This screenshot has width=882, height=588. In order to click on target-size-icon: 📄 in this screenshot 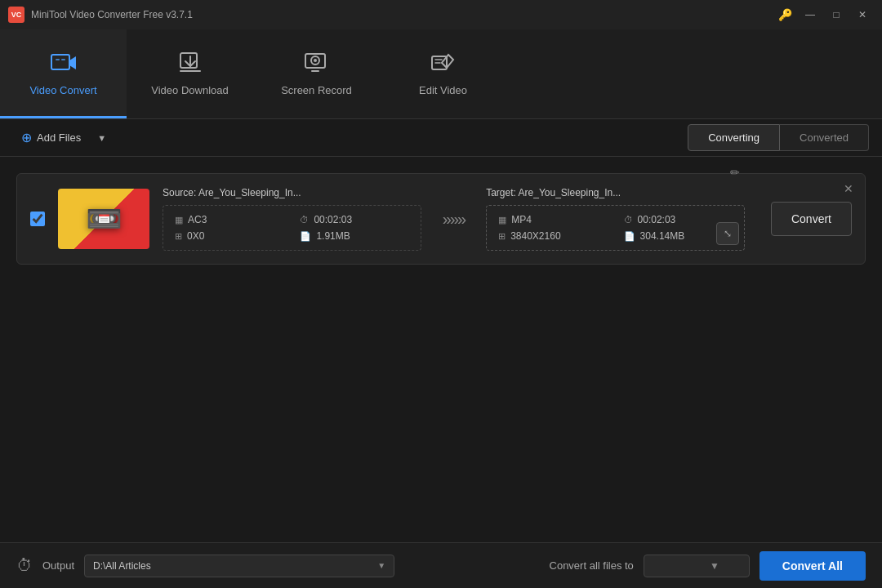, I will do `click(630, 237)`.